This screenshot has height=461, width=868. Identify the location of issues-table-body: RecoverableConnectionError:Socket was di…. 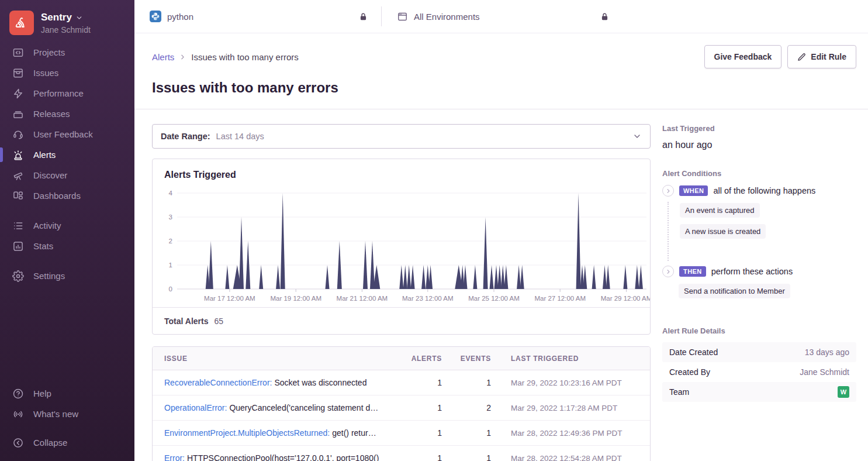
(401, 415).